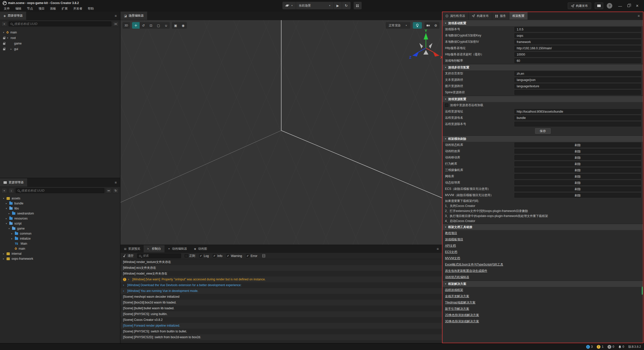 The image size is (644, 350). I want to click on link-3D角色扮演游戏解决方案: 3D角色扮演游戏解决方案, so click(543, 321).